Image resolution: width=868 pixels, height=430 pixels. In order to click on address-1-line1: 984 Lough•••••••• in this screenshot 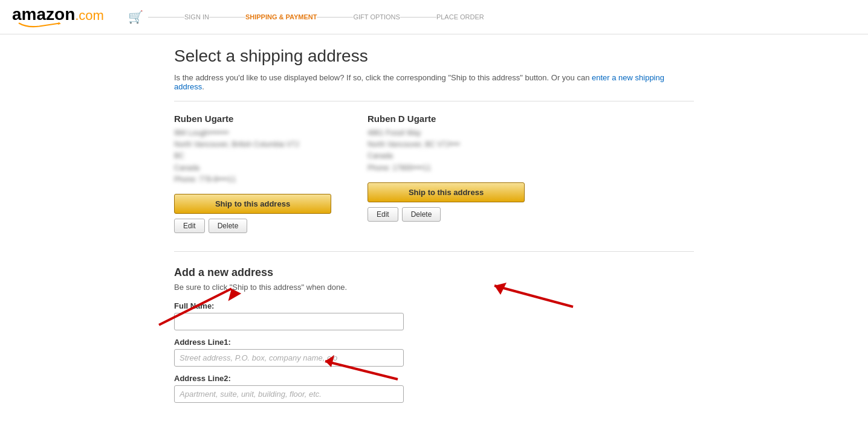, I will do `click(253, 133)`.